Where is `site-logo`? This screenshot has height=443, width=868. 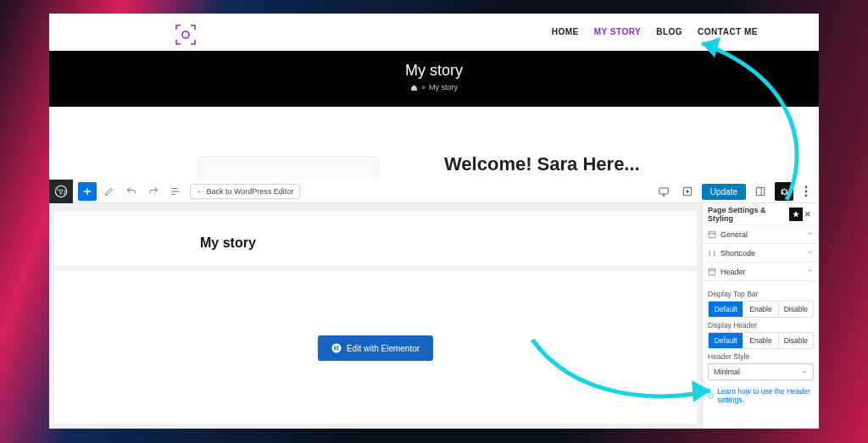
site-logo is located at coordinates (186, 36).